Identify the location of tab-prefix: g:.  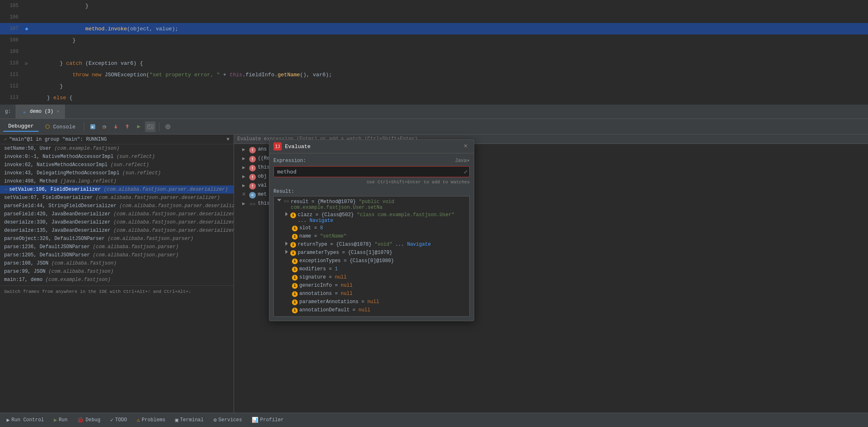
(8, 112).